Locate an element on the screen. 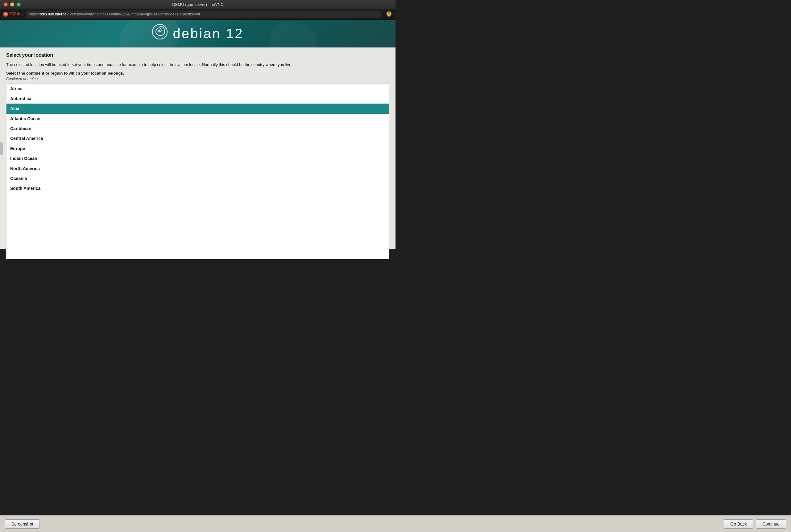  list-item: Africa is located at coordinates (198, 89).